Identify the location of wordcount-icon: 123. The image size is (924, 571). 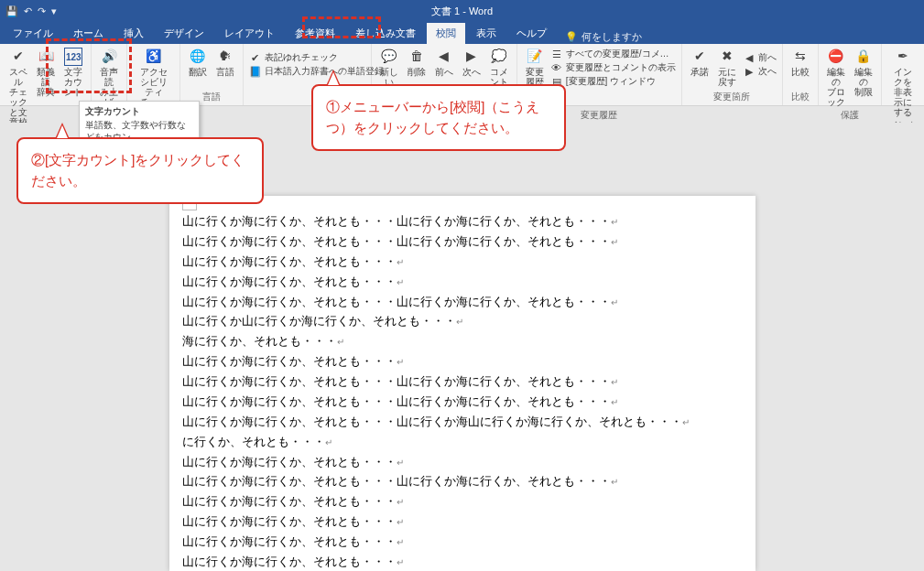
(73, 57).